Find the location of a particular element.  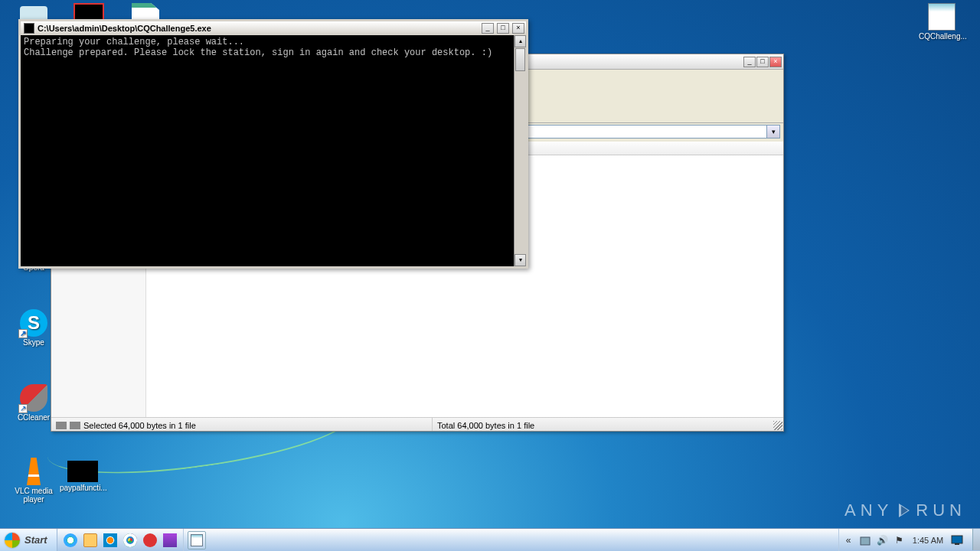

skype-icon: ↗ is located at coordinates (34, 323).